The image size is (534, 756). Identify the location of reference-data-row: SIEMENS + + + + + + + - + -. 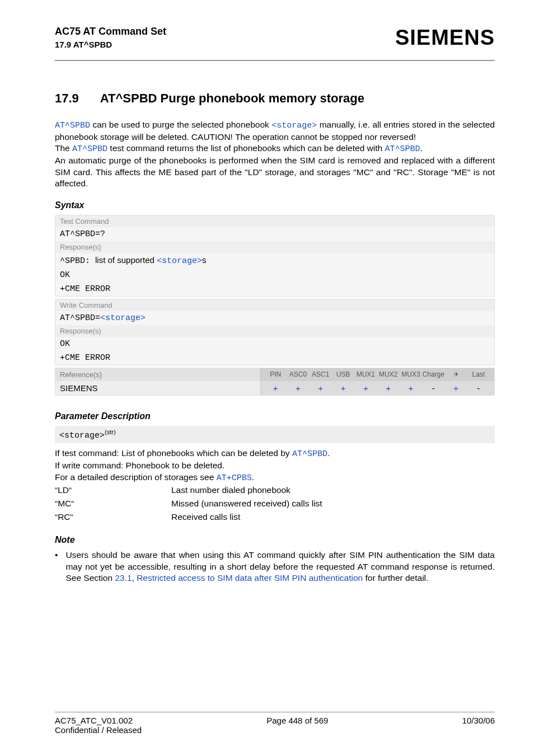
(275, 388).